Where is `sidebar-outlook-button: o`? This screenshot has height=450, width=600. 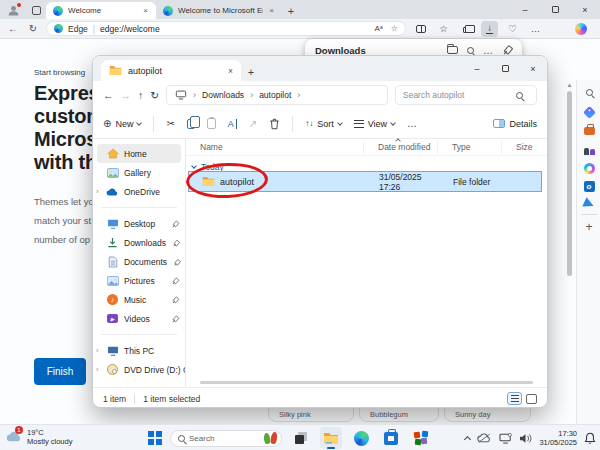 sidebar-outlook-button: o is located at coordinates (589, 186).